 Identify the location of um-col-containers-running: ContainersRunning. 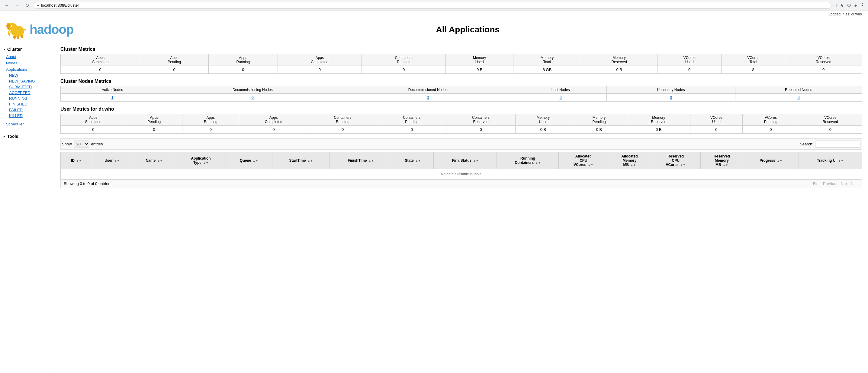
(342, 120).